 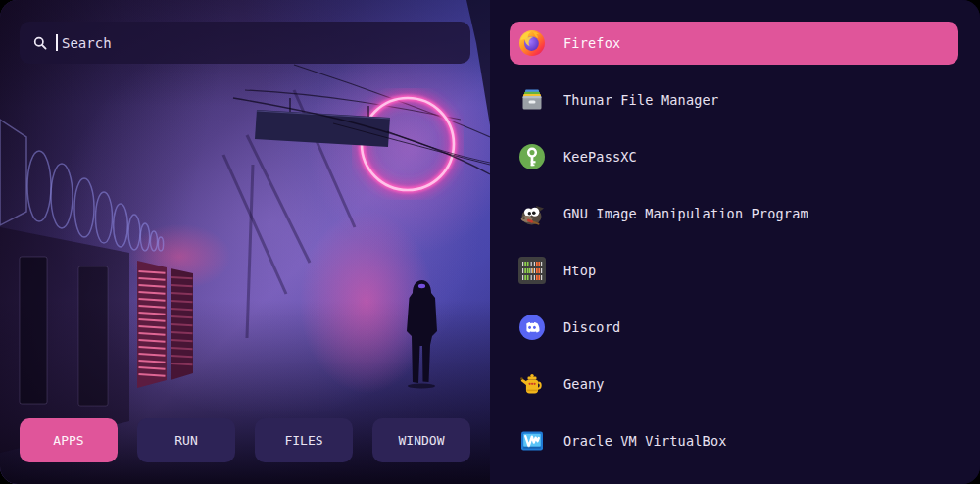 I want to click on text-caret, so click(x=57, y=43).